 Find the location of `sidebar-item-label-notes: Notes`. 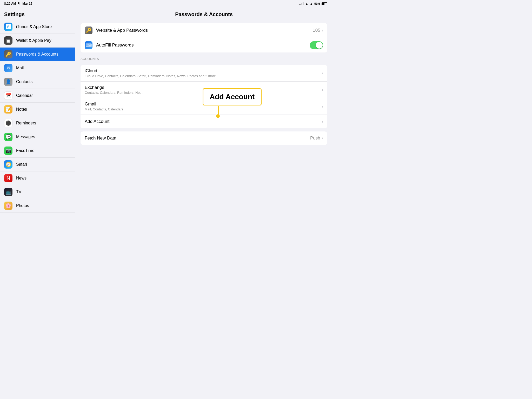

sidebar-item-label-notes: Notes is located at coordinates (22, 109).